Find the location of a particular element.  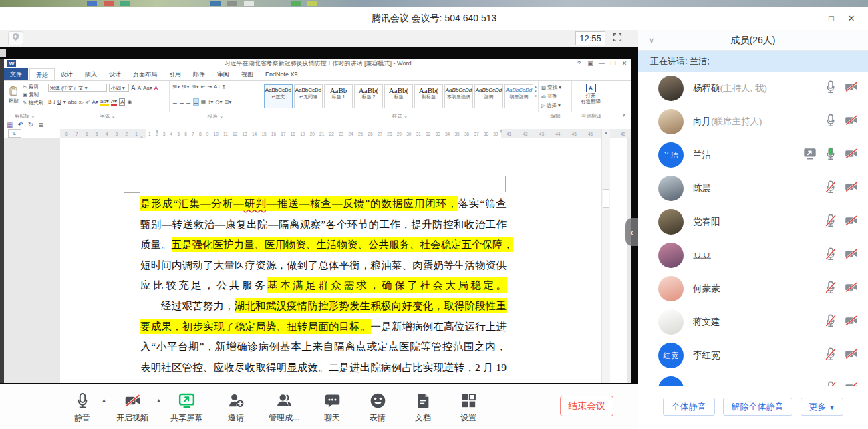

member-row: 蒋文建 is located at coordinates (753, 322).